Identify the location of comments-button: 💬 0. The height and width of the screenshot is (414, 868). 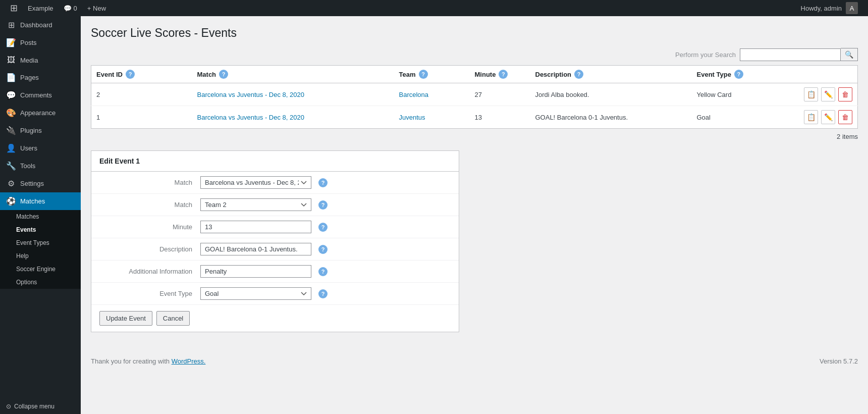
(71, 8).